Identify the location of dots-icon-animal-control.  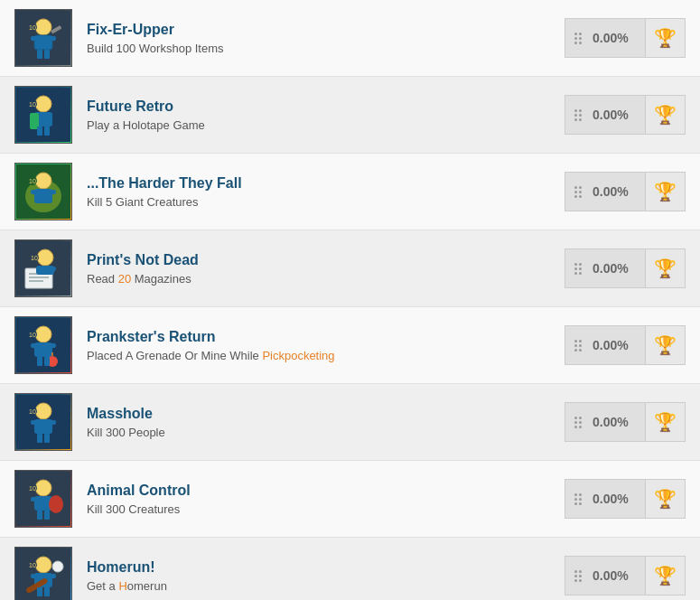
(580, 499).